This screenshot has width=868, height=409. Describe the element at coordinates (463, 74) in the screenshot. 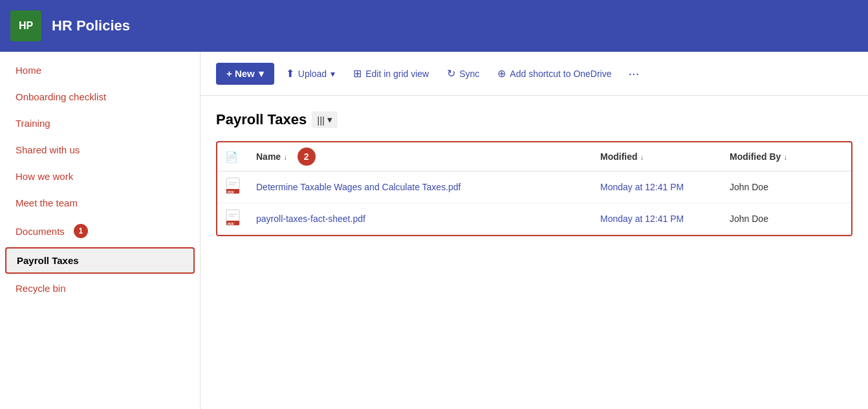

I see `sync-button: ↻ Sync` at that location.